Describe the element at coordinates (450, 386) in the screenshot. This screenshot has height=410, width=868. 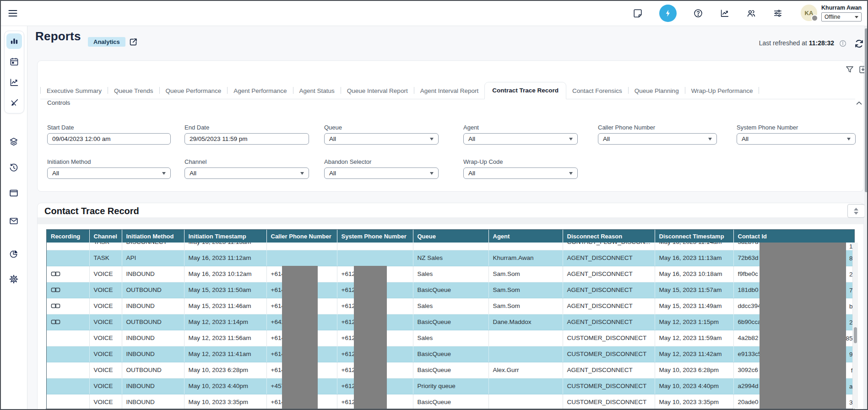
I see `table-row: VOICEINBOUNDMay 10, 2023 4:40pm+457+612P…` at that location.